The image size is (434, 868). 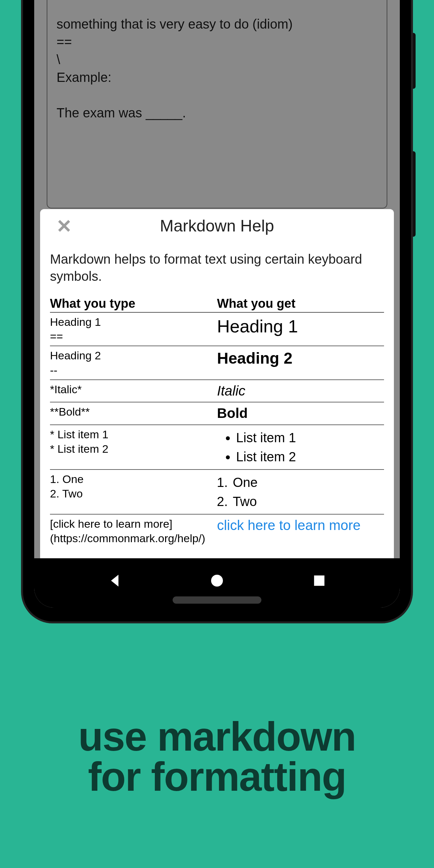 I want to click on list-item: List item 2, so click(x=310, y=457).